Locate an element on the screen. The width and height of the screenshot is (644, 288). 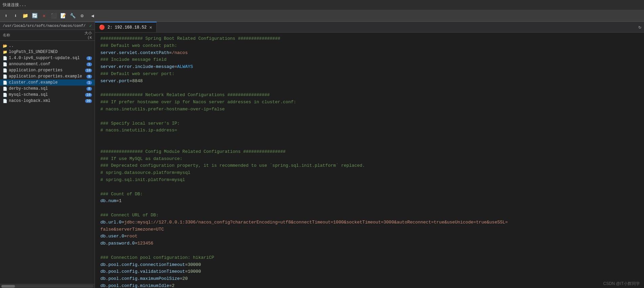
code-line-33: db.pool.config.connectionTimeout=30000 is located at coordinates (370, 265).